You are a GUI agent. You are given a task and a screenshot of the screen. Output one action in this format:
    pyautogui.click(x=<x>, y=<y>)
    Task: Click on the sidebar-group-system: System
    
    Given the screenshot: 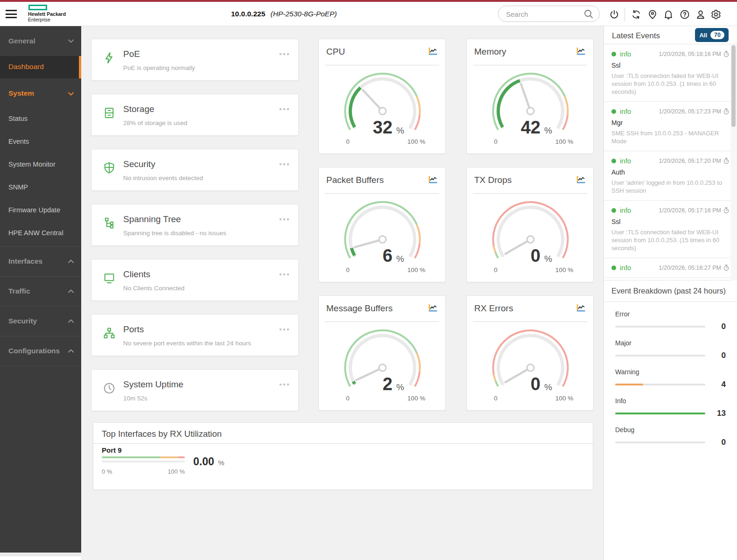 What is the action you would take?
    pyautogui.click(x=41, y=94)
    